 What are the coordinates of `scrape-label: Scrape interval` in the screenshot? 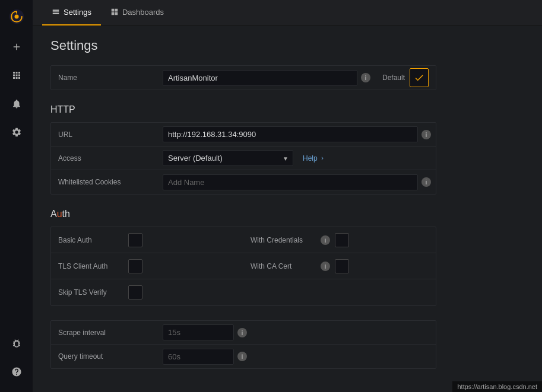 It's located at (104, 333).